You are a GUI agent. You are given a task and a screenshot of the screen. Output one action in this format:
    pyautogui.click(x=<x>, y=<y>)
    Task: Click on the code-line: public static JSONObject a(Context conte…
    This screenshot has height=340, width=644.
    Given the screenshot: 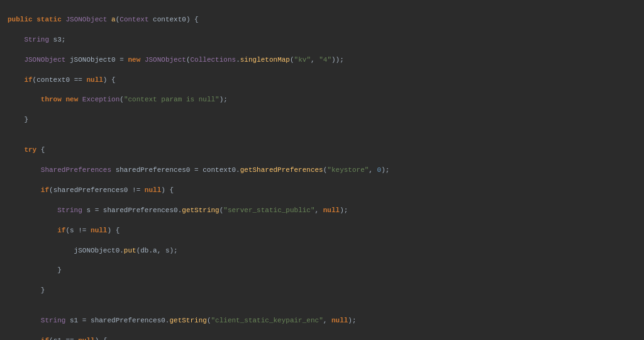 What is the action you would take?
    pyautogui.click(x=322, y=20)
    